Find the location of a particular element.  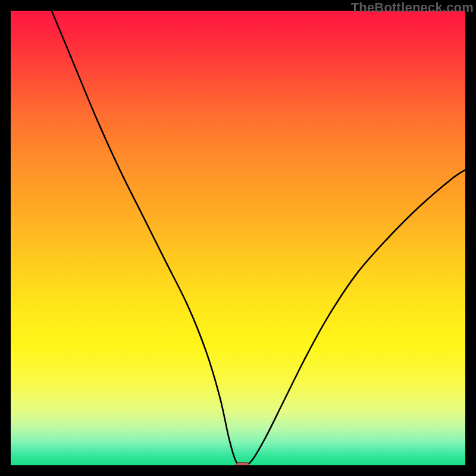

watermark-text: TheBottleneck.com is located at coordinates (412, 8).